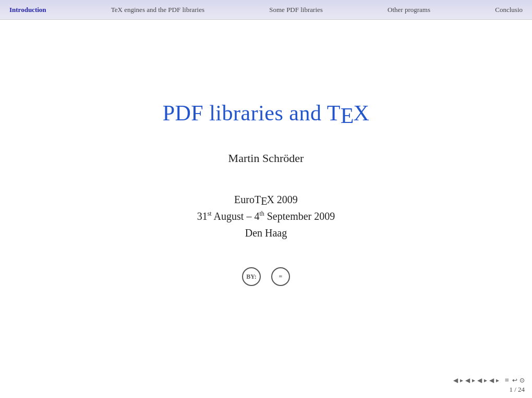 This screenshot has width=532, height=398. I want to click on bottom-controls: ◀ ▸ ◀ ▸ ◀ ▸ ◀ ▸ ≡ ↩ ⊙ 1 / 24, so click(266, 385).